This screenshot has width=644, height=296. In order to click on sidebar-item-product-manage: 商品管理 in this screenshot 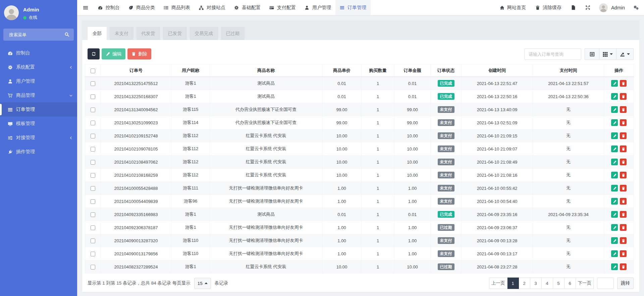, I will do `click(39, 95)`.